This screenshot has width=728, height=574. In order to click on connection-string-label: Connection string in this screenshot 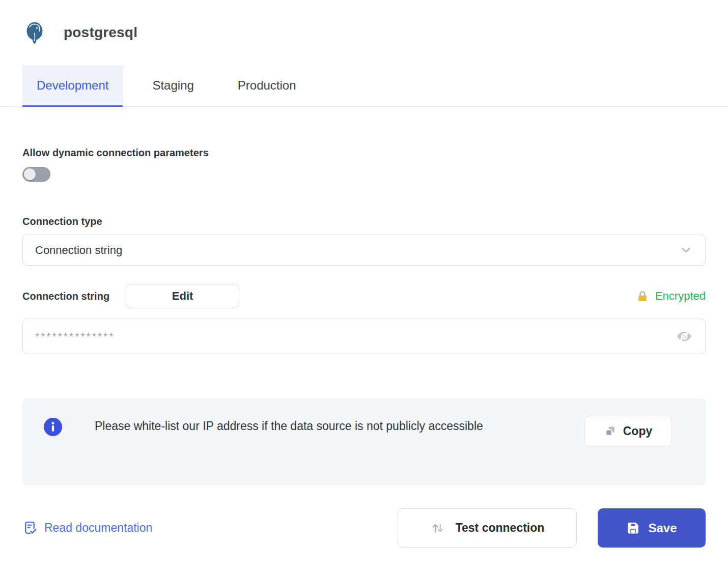, I will do `click(66, 296)`.